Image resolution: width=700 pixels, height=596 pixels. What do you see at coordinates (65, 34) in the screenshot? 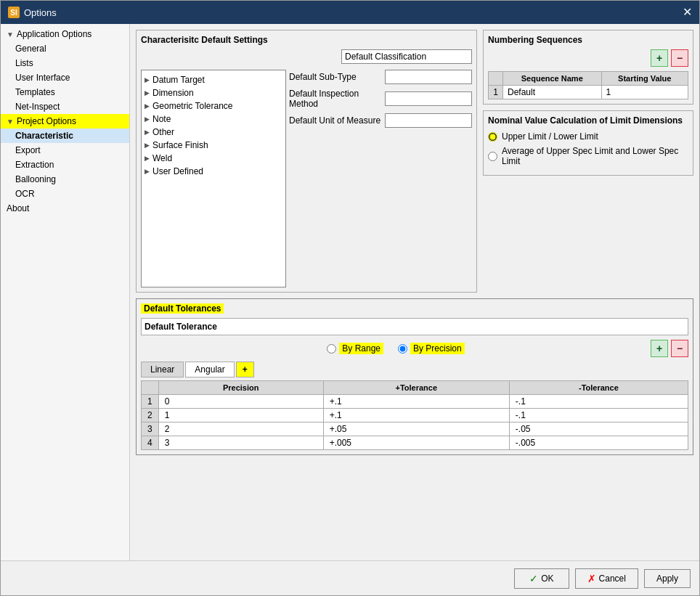
I see `sidebar-item-application-options: ▼ Application Options` at bounding box center [65, 34].